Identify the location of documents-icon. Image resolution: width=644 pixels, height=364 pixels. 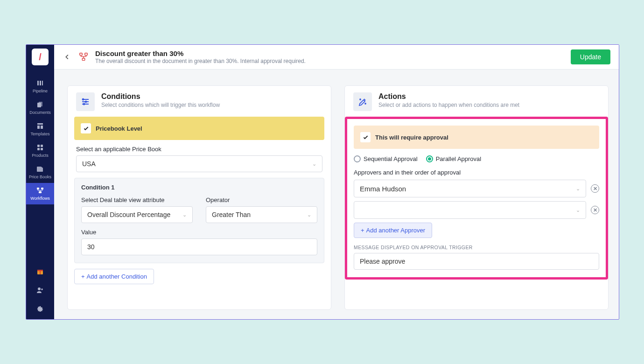
(40, 105).